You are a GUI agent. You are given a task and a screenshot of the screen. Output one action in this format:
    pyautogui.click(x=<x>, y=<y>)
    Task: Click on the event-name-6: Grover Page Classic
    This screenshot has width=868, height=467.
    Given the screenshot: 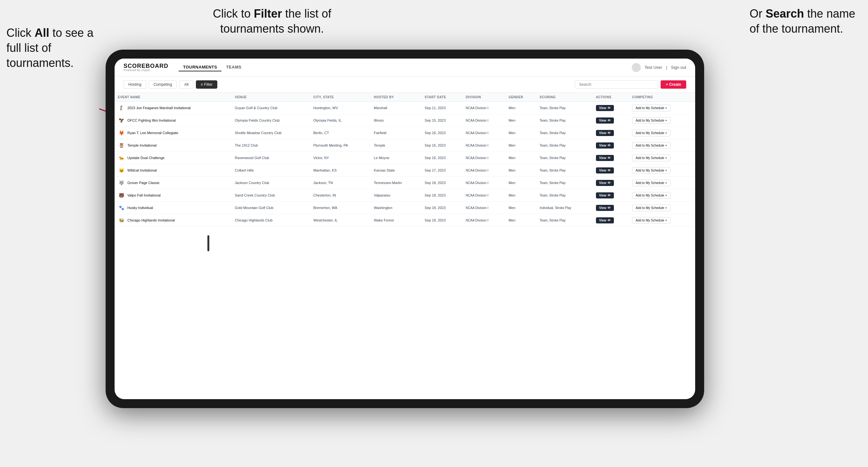 What is the action you would take?
    pyautogui.click(x=144, y=183)
    